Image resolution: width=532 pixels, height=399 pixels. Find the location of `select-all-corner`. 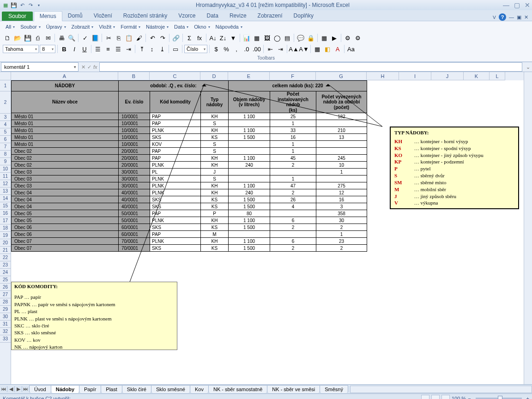

select-all-corner is located at coordinates (6, 76).